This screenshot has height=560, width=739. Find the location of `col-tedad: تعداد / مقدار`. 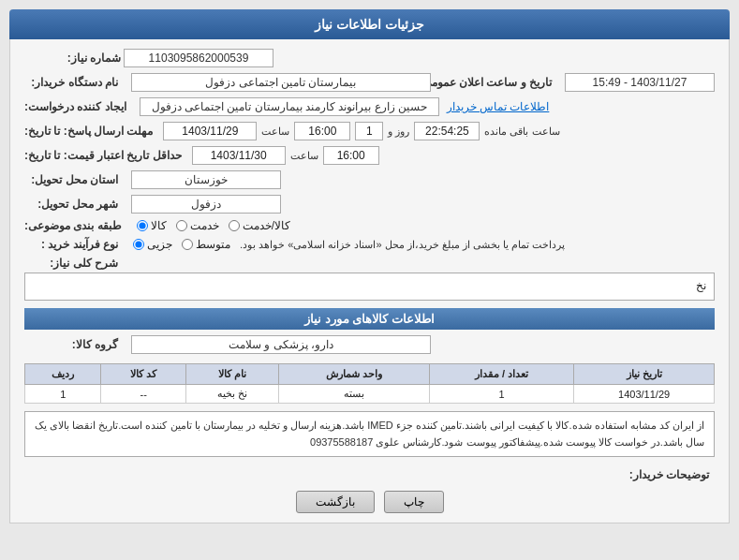

col-tedad: تعداد / مقدار is located at coordinates (501, 375).